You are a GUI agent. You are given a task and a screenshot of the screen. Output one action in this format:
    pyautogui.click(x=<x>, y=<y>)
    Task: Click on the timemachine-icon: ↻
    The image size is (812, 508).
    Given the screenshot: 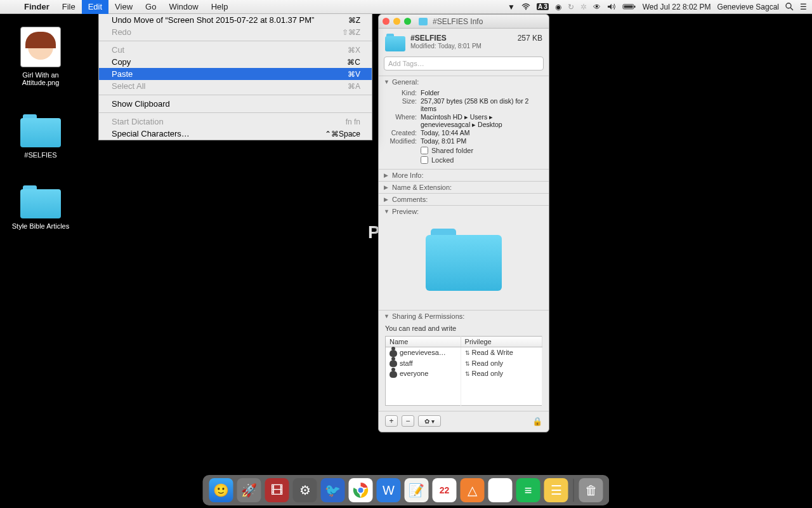 What is the action you would take?
    pyautogui.click(x=571, y=7)
    